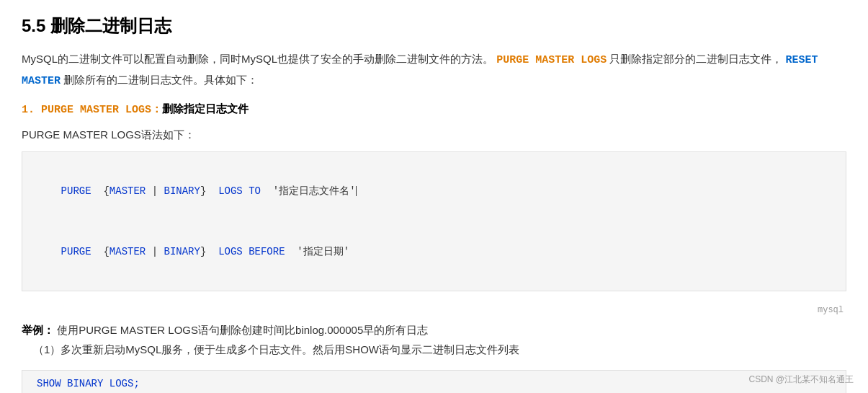 The image size is (868, 393). Describe the element at coordinates (434, 332) in the screenshot. I see `example-section: mysql 举例： 使用PURGE MASTER LOGS语句删除创建时间比bi…` at that location.